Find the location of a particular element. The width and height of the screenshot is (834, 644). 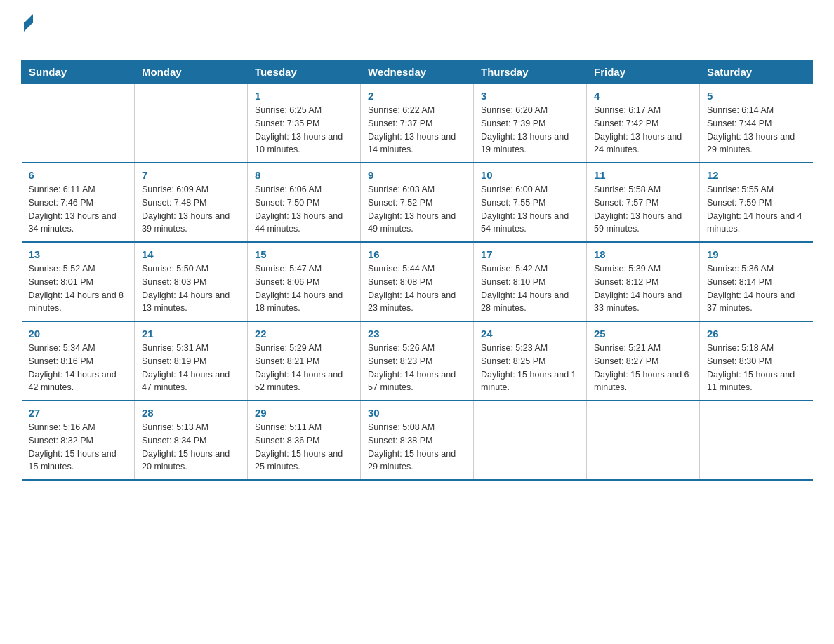

calendar-cell: 22 Sunrise: 5:29 AMSunset: 8:21 PMDaylig… is located at coordinates (305, 361).